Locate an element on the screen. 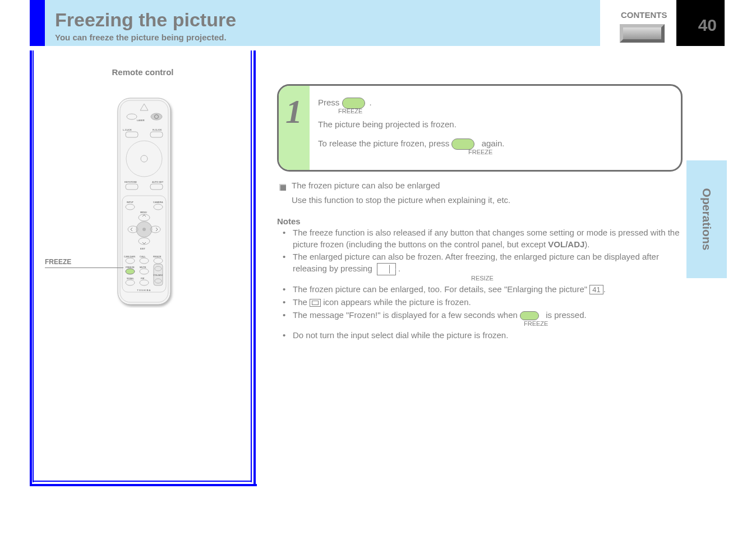 This screenshot has width=756, height=535. page-number: 40 is located at coordinates (708, 25).